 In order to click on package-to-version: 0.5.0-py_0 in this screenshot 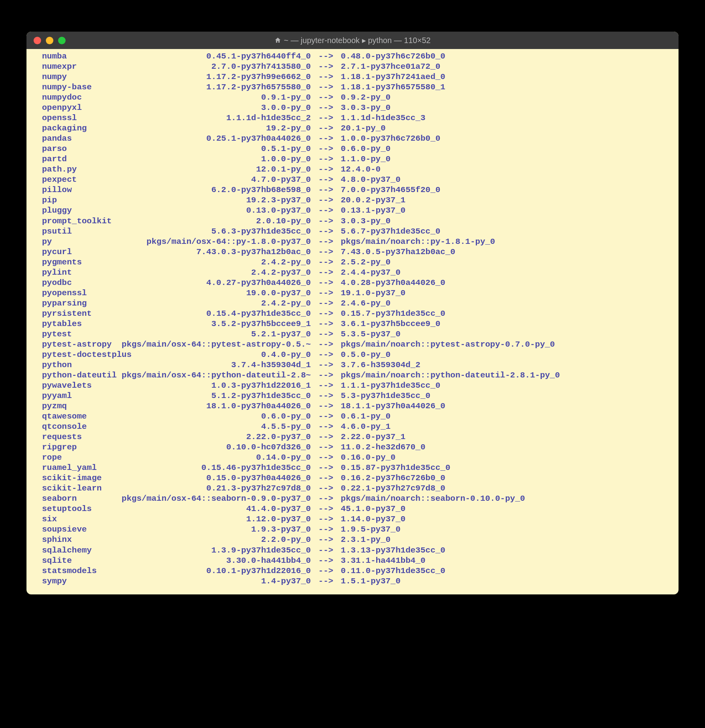, I will do `click(366, 355)`.